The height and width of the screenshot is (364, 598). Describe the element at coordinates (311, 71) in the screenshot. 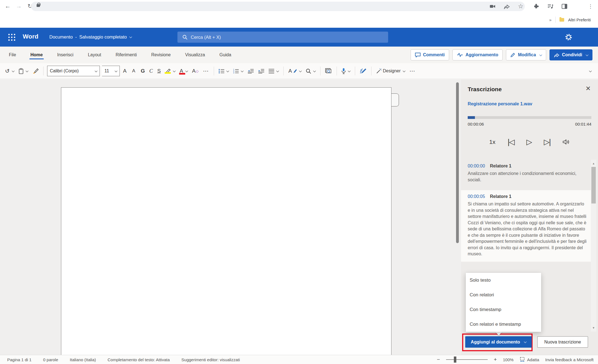

I see `find-button` at that location.